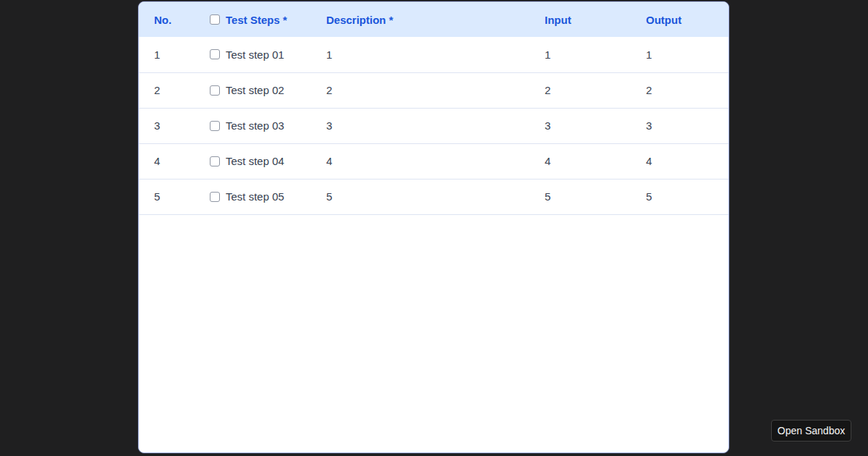  What do you see at coordinates (684, 161) in the screenshot?
I see `cell-output: 4` at bounding box center [684, 161].